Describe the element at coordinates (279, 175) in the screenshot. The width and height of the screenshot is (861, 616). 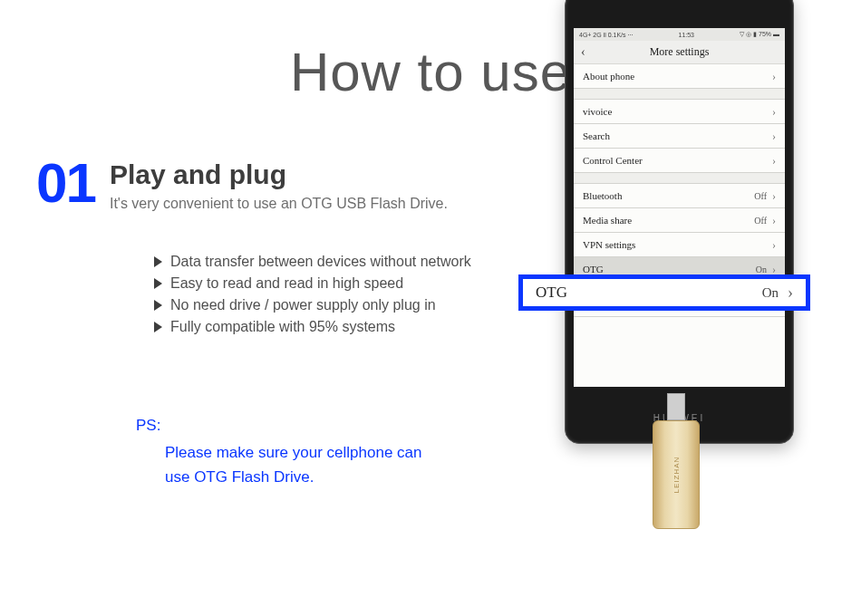
I see `step-title: Play and plug` at that location.